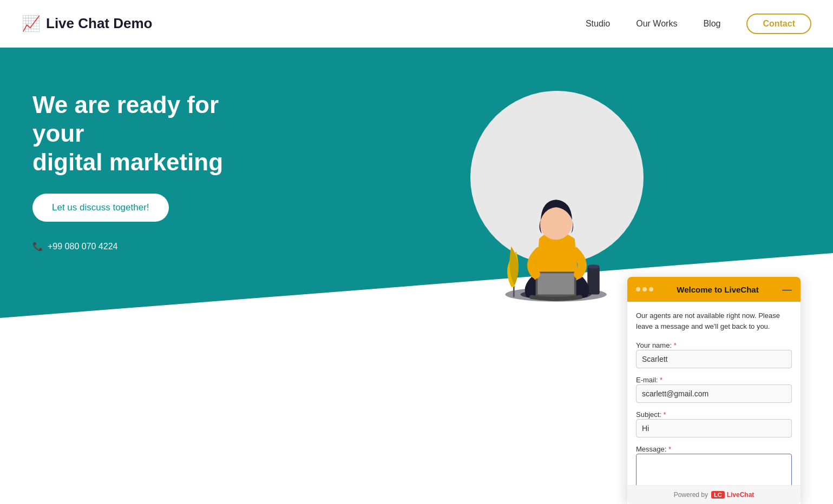 Image resolution: width=833 pixels, height=504 pixels. Describe the element at coordinates (787, 289) in the screenshot. I see `minimize-button: —` at that location.